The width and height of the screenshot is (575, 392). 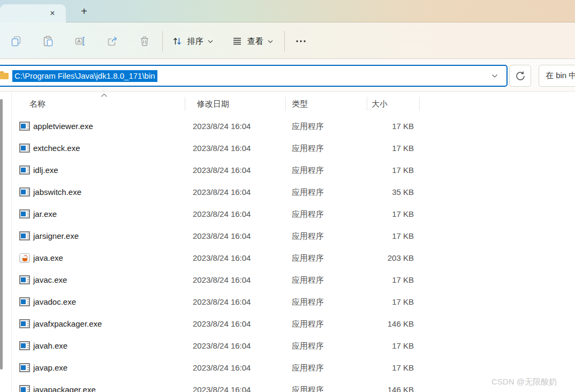 What do you see at coordinates (1, 235) in the screenshot?
I see `navigation-pane-scrollbar` at bounding box center [1, 235].